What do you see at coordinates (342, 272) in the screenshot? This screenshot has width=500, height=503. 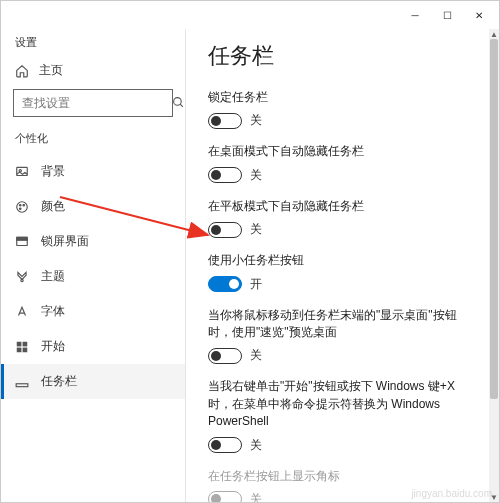 I see `setting-small-buttons: 使用小任务栏按钮 开` at bounding box center [342, 272].